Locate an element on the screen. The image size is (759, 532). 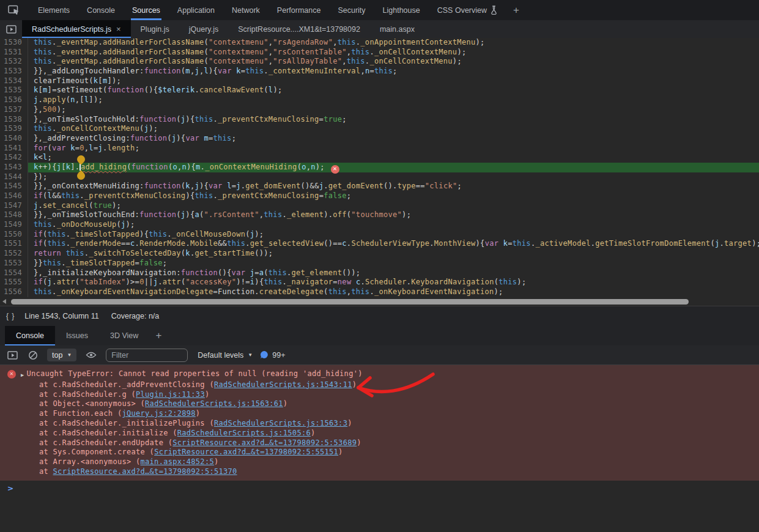
tab-security: Security is located at coordinates (351, 10).